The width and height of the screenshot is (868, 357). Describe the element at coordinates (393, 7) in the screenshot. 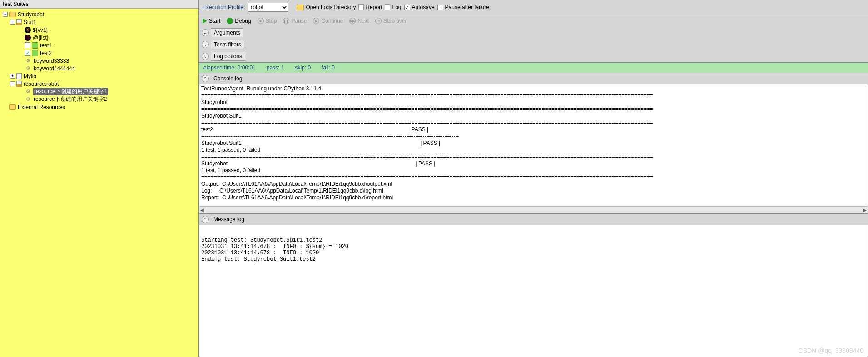

I see `log-button: Log` at that location.